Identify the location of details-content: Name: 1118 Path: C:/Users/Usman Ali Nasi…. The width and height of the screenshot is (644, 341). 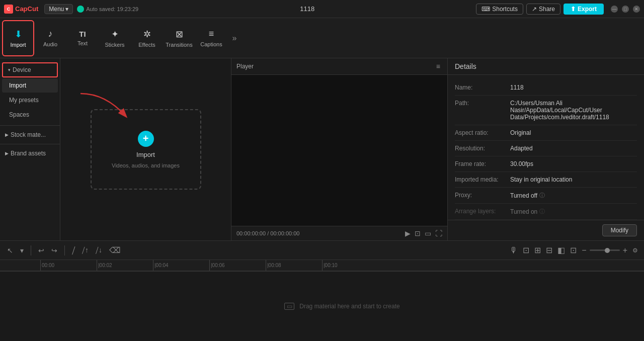
(546, 147).